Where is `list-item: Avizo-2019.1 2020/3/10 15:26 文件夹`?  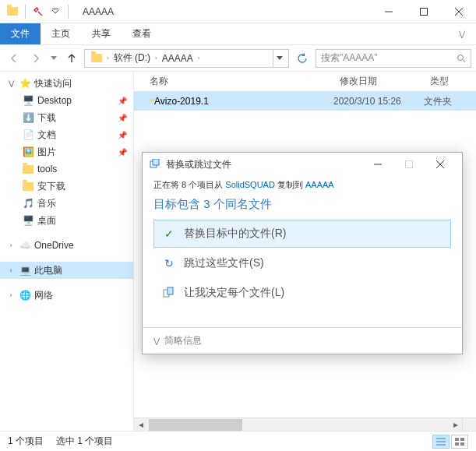
list-item: Avizo-2019.1 2020/3/10 15:26 文件夹 is located at coordinates (305, 101).